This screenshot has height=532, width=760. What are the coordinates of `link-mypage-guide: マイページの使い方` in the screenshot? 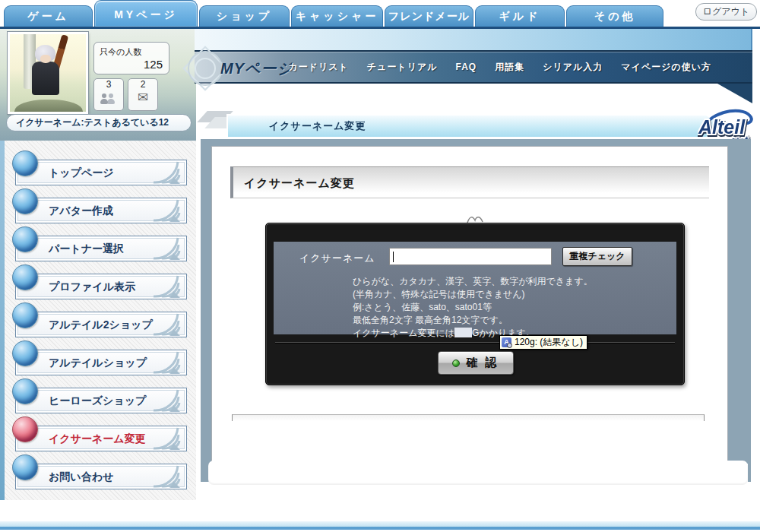 It's located at (666, 67).